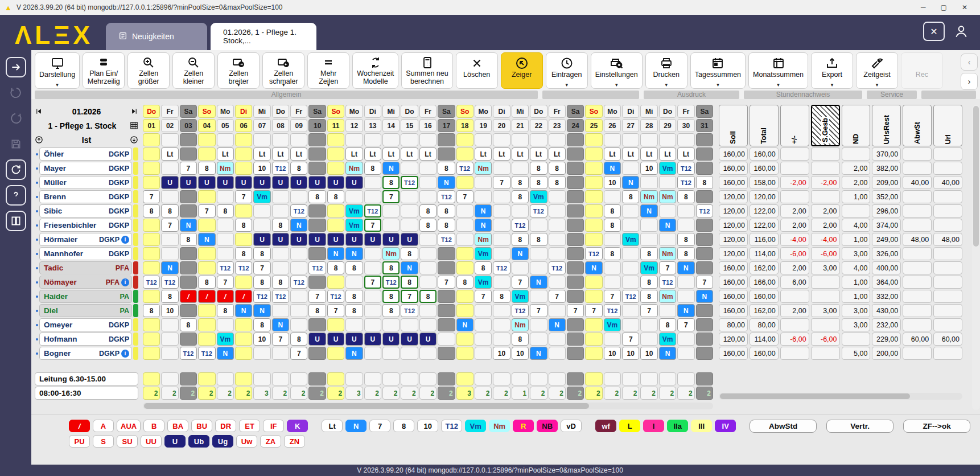  I want to click on daynumber-header: 24, so click(575, 125).